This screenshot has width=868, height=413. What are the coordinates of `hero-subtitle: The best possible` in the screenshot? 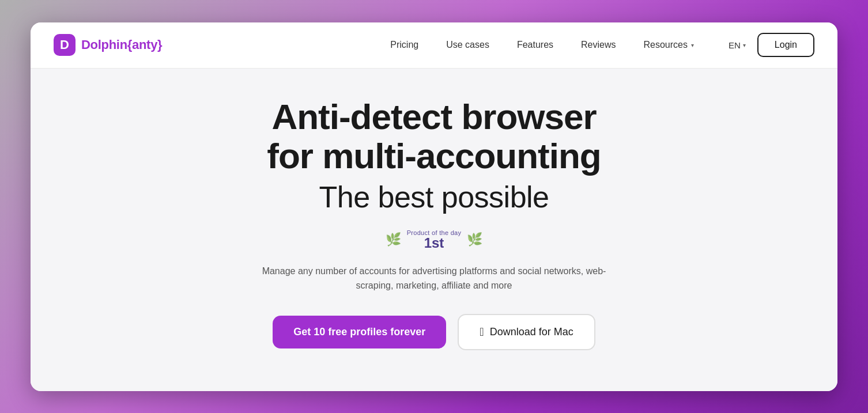 It's located at (433, 197).